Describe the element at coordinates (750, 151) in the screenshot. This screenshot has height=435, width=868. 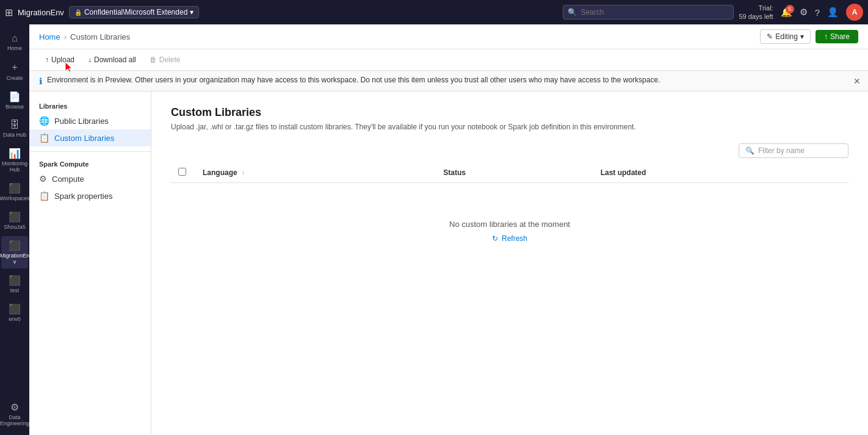
I see `filter-icon: 🔍` at that location.